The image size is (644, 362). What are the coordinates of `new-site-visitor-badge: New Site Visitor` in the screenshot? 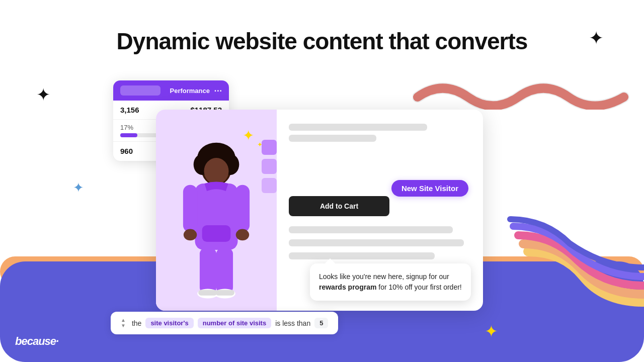 It's located at (430, 188).